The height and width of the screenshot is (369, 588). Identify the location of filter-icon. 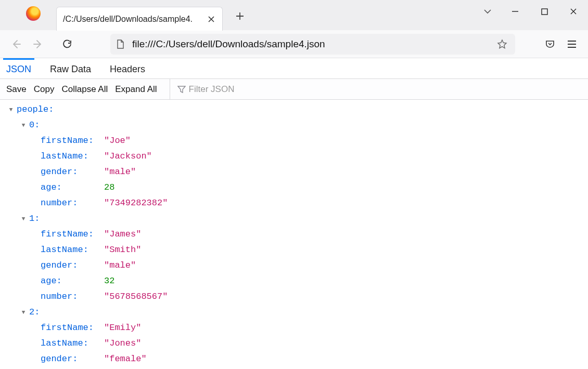
(182, 89).